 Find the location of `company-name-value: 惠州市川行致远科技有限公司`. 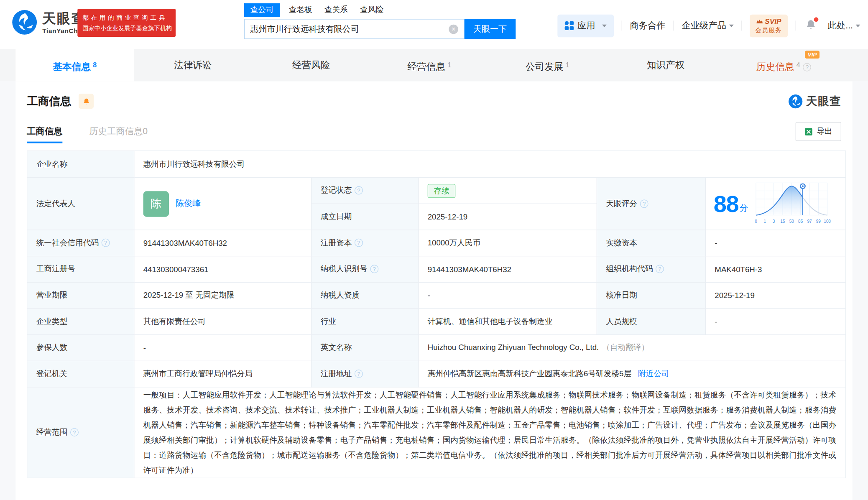

company-name-value: 惠州市川行致远科技有限公司 is located at coordinates (490, 164).